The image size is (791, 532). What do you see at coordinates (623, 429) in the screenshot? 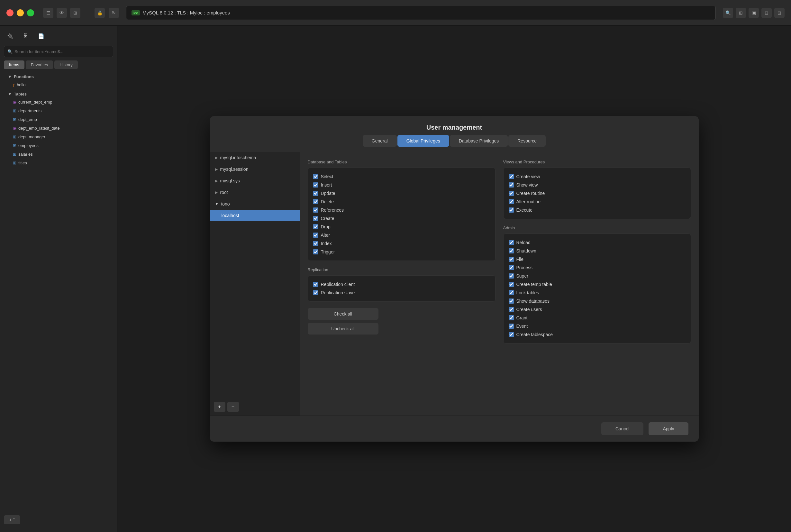
I see `cancel-button: Cancel` at bounding box center [623, 429].